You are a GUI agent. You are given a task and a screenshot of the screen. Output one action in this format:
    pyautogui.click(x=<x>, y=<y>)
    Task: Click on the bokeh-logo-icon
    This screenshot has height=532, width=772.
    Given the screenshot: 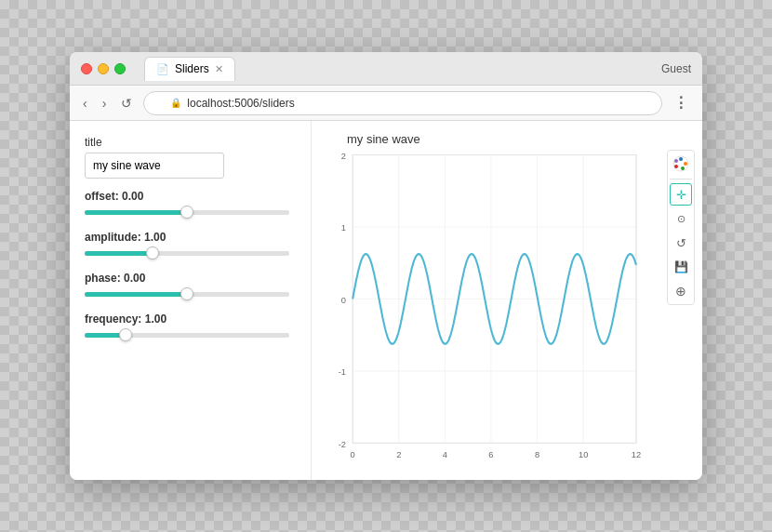 What is the action you would take?
    pyautogui.click(x=681, y=164)
    